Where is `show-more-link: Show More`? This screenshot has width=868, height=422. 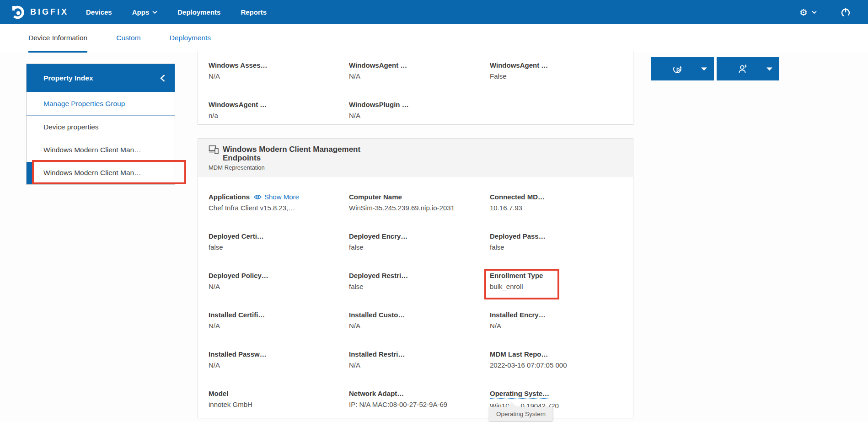 show-more-link: Show More is located at coordinates (276, 197).